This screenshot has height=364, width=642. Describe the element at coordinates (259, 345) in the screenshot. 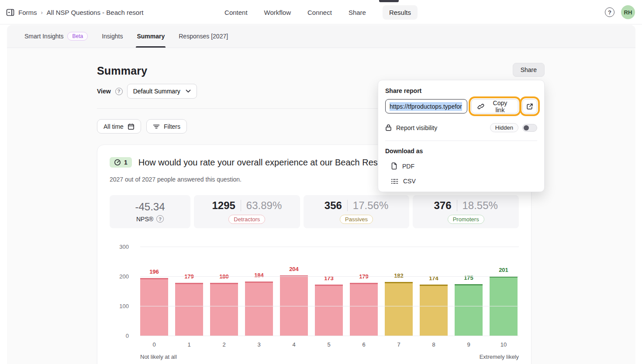

I see `x-tick-label: 3` at that location.